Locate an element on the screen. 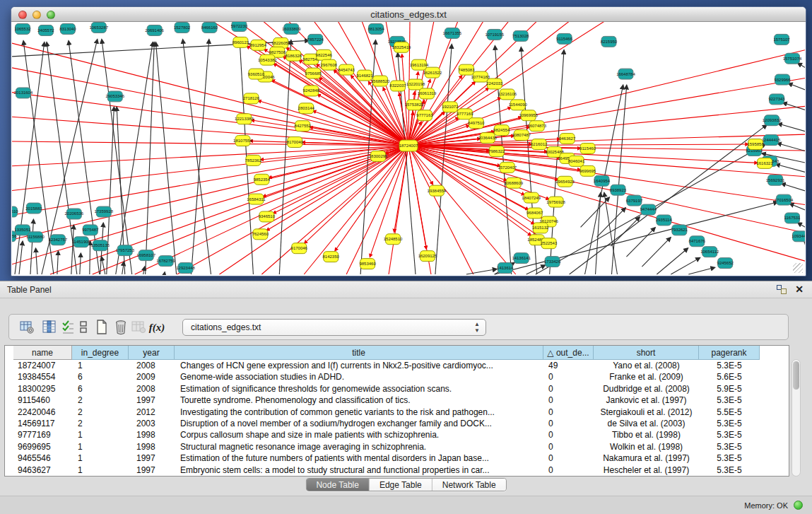  table-row: 946362711997Embryonic stem cells: a mode… is located at coordinates (397, 470).